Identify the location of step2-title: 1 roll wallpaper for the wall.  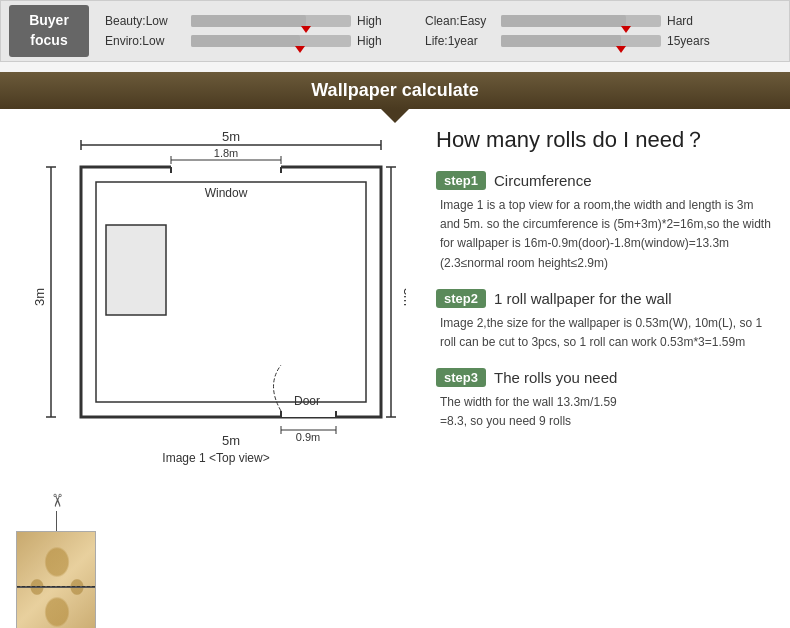
(583, 298).